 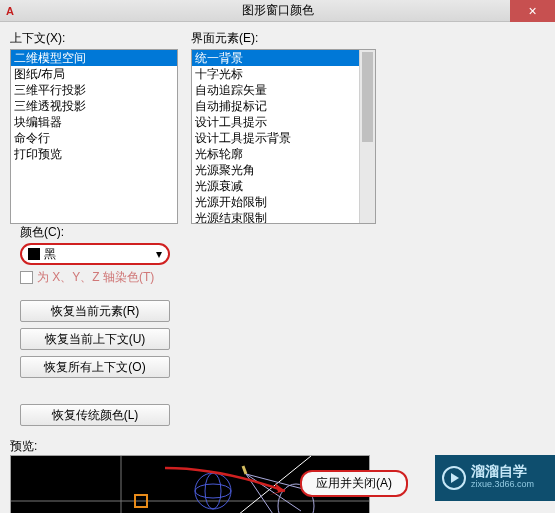 What do you see at coordinates (495, 478) in the screenshot?
I see `brand-badge: 溜溜自学 zixue.3d66.com` at bounding box center [495, 478].